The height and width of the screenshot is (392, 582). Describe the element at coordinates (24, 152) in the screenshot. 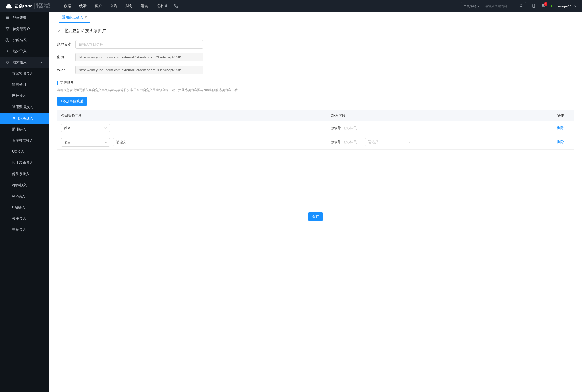

I see `sidebar-subitem: UC接入` at that location.